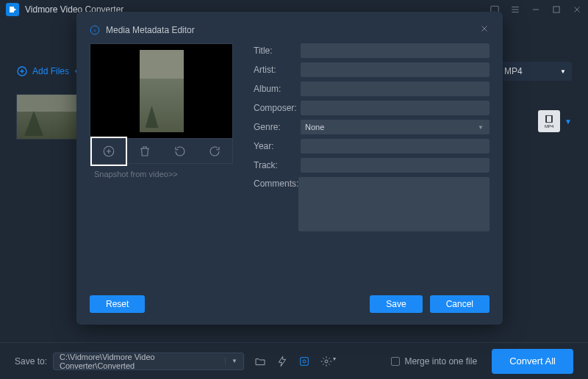  What do you see at coordinates (51, 71) in the screenshot?
I see `add-files-label: Add Files` at bounding box center [51, 71].